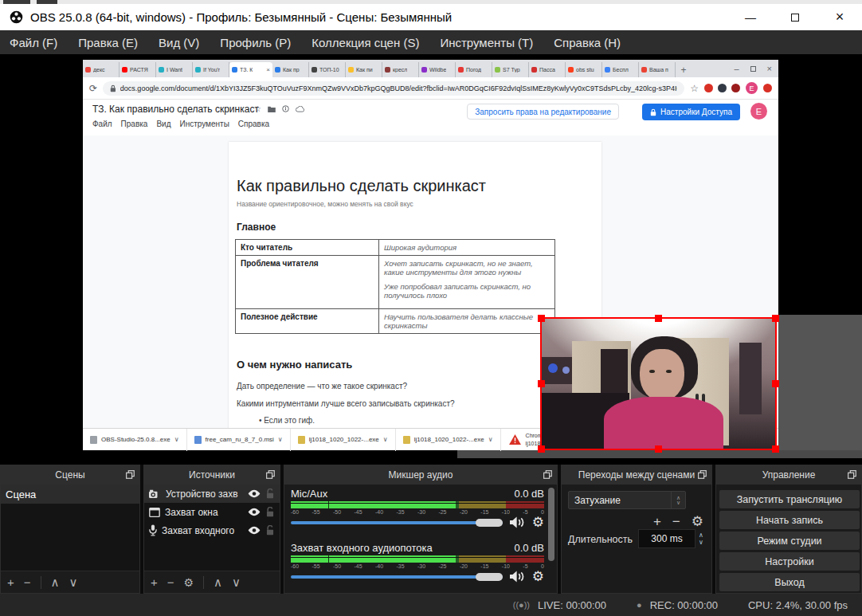 Image resolution: width=862 pixels, height=616 pixels. I want to click on docs-info-icon, so click(285, 108).